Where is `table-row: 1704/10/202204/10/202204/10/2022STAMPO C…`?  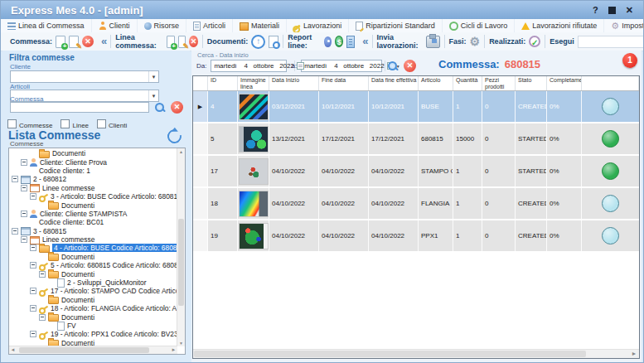 table-row: 1704/10/202204/10/202204/10/2022STAMPO C… is located at coordinates (416, 172).